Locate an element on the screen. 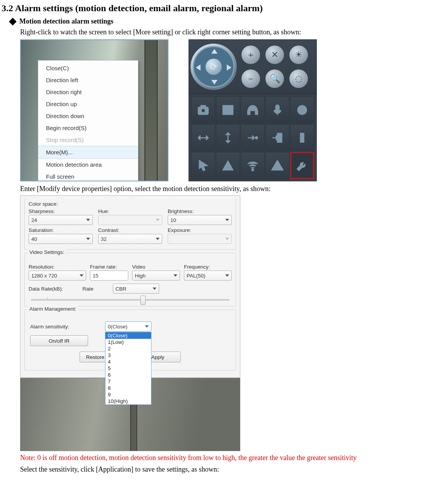  clapper-icon is located at coordinates (228, 110).